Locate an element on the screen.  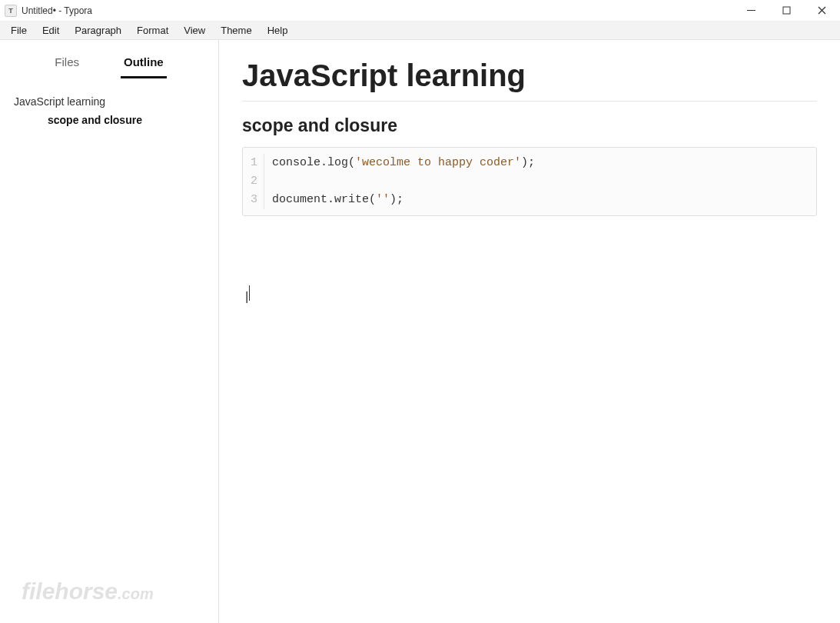
watermark-suffix: .com is located at coordinates (135, 594).